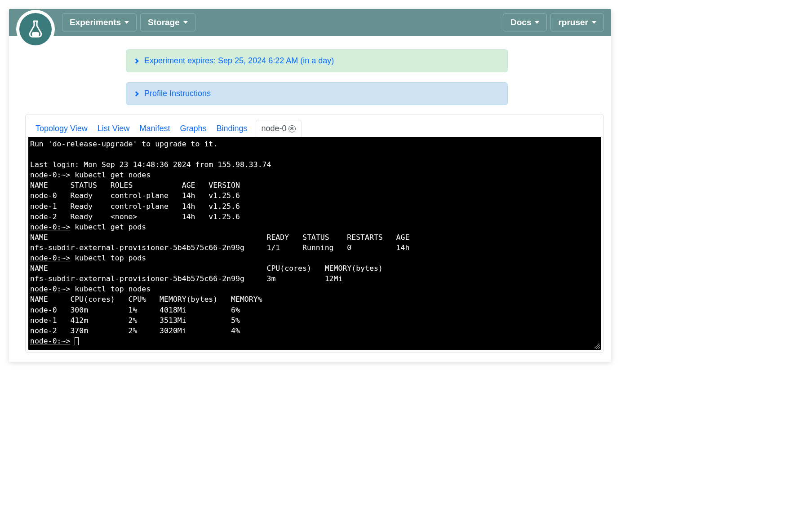  What do you see at coordinates (114, 128) in the screenshot?
I see `tab-list: List View` at bounding box center [114, 128].